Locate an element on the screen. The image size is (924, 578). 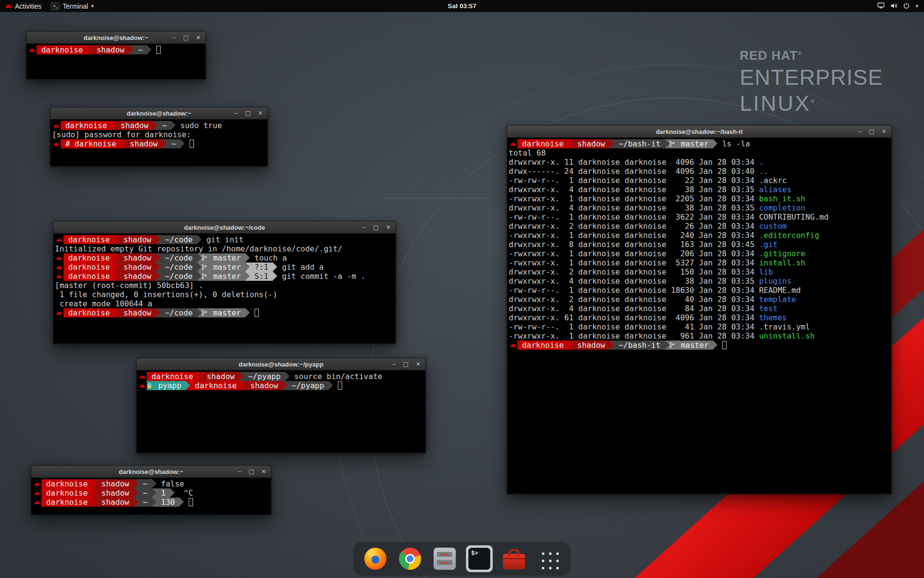
terminal-screen: darknoise shadow ~/pyapp source bin/acti… is located at coordinates (281, 411).